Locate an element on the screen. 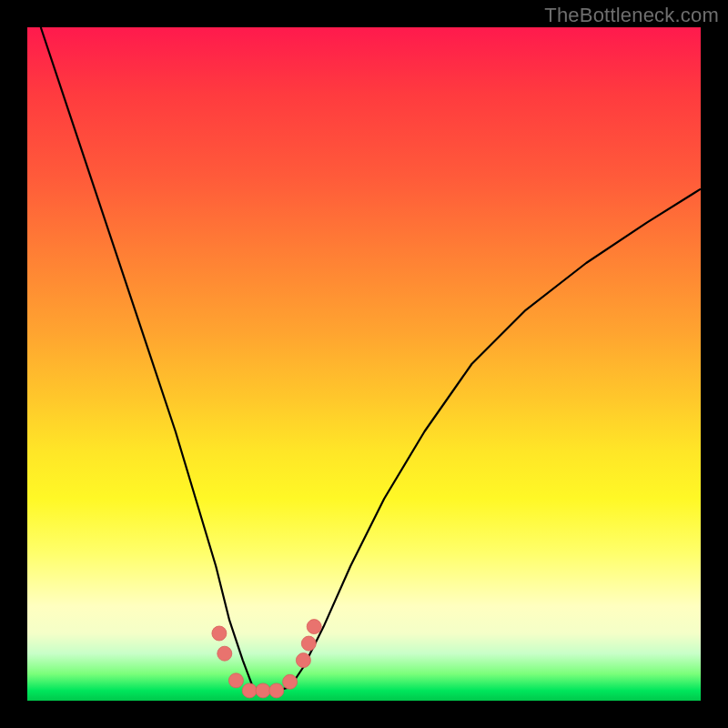  curve-markers is located at coordinates (267, 659).